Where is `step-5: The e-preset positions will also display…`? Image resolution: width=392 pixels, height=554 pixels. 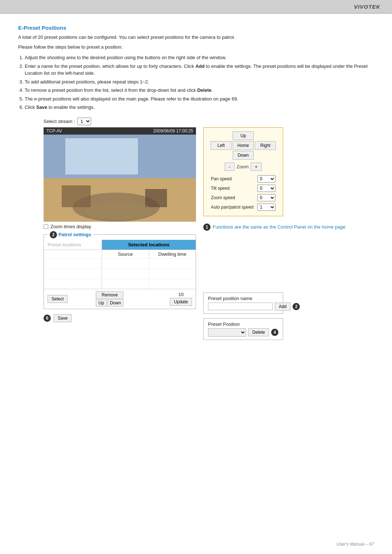
step-5: The e-preset positions will also display… is located at coordinates (199, 99).